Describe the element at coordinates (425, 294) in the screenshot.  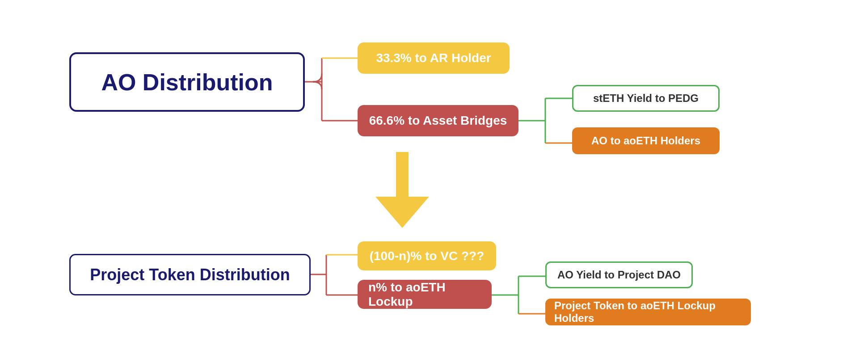
I see `aoeth-lockup-box: n% to aoETH Lockup` at that location.